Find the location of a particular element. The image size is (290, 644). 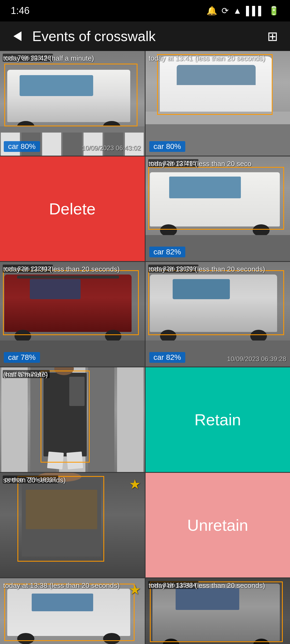

event-cell-12: con: 81% 115434 today at 13:38 (less tha… is located at coordinates (218, 611).